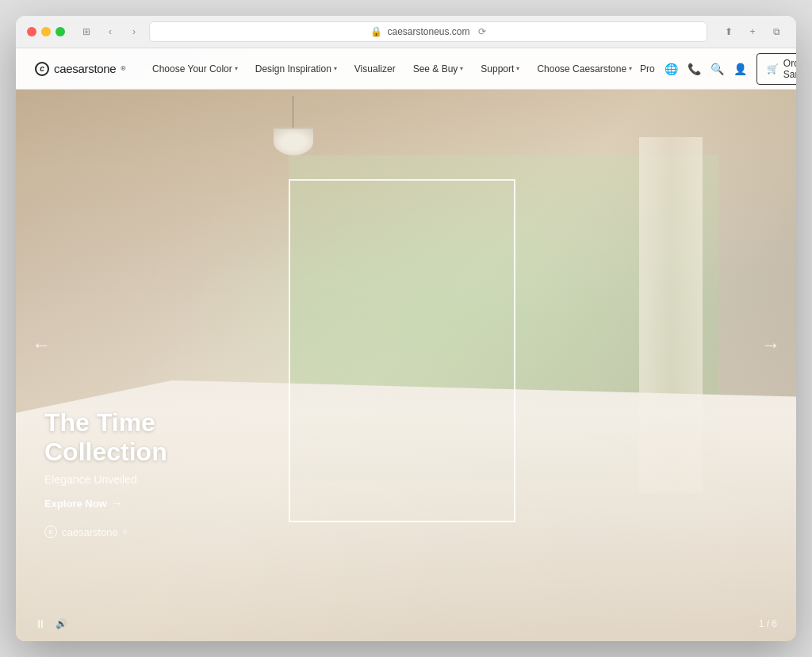  What do you see at coordinates (134, 32) in the screenshot?
I see `forward-button: ›` at bounding box center [134, 32].